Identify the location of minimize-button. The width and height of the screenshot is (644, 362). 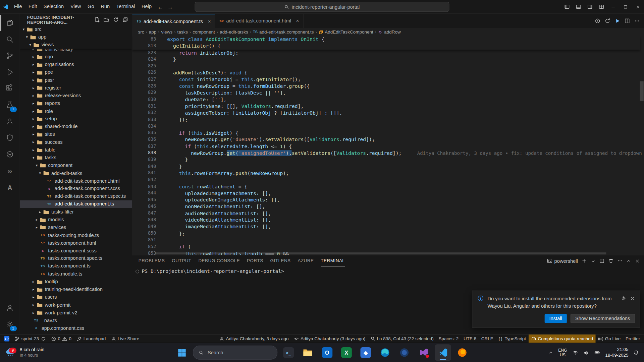
(613, 7).